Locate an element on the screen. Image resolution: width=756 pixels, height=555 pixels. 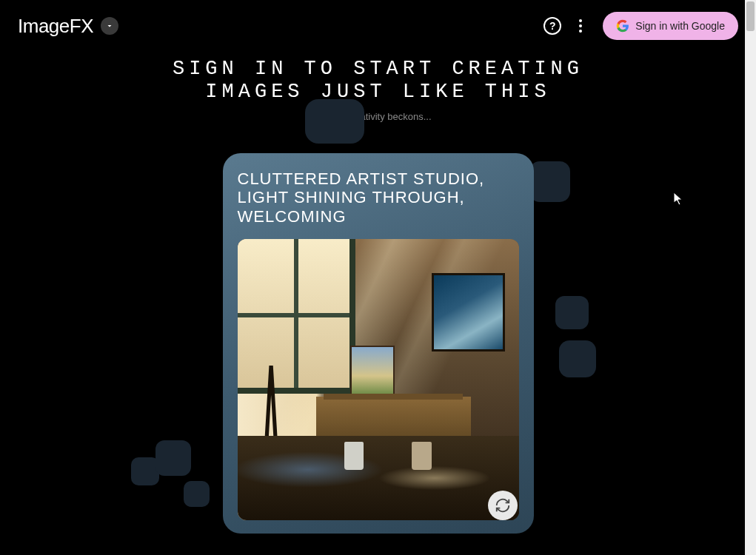
app-logo: ImageFX is located at coordinates (56, 27).